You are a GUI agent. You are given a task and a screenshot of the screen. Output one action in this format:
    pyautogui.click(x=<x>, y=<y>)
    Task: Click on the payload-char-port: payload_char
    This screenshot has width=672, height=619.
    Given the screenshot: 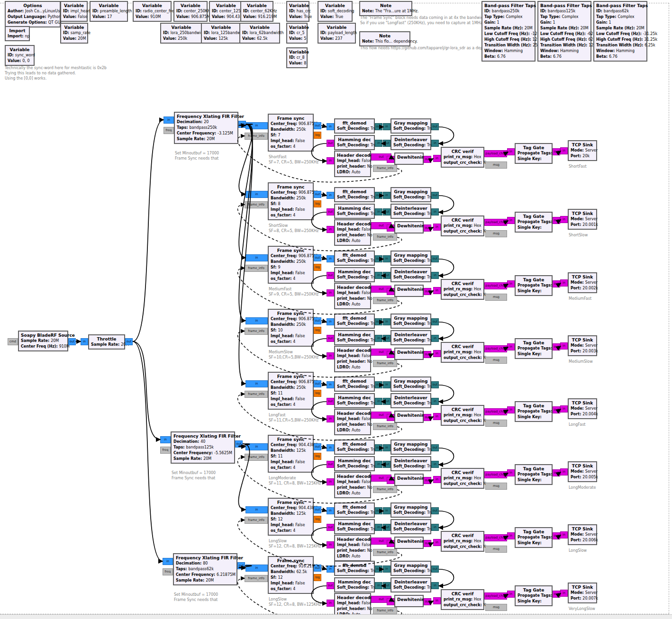 What is the action you would take?
    pyautogui.click(x=496, y=475)
    